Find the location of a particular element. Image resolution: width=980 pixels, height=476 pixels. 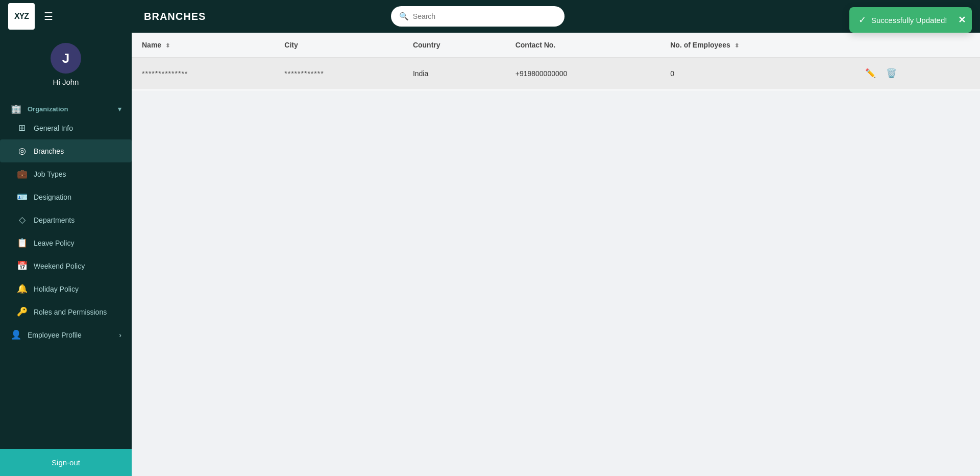

sidebar-item-label-departments: Departments is located at coordinates (54, 220).